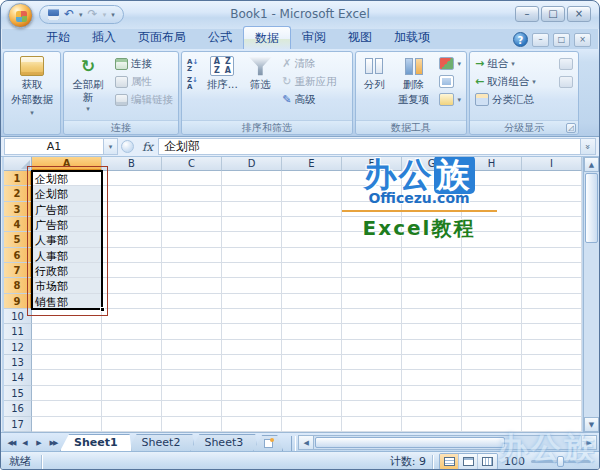 The image size is (600, 470). I want to click on connections-button: 连接, so click(144, 64).